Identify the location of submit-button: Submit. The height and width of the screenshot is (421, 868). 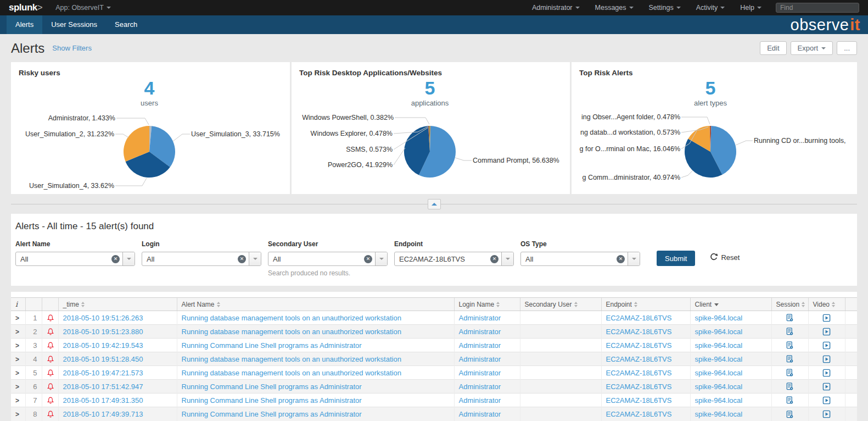
(676, 258).